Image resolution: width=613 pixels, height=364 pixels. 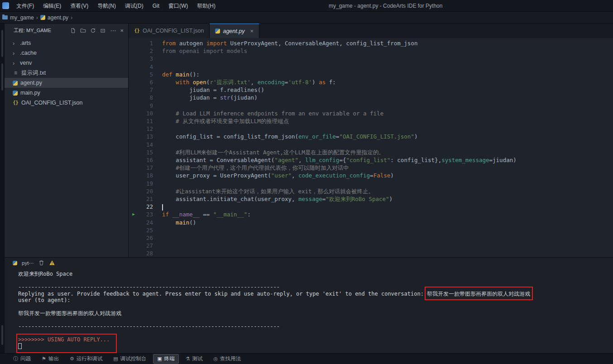 I want to click on menu-item: 调试(D), so click(x=134, y=6).